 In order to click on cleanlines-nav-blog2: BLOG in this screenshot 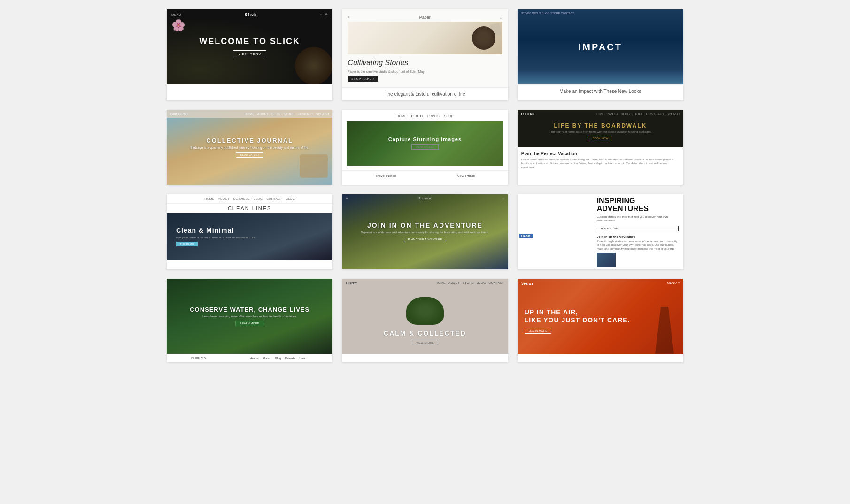, I will do `click(290, 199)`.